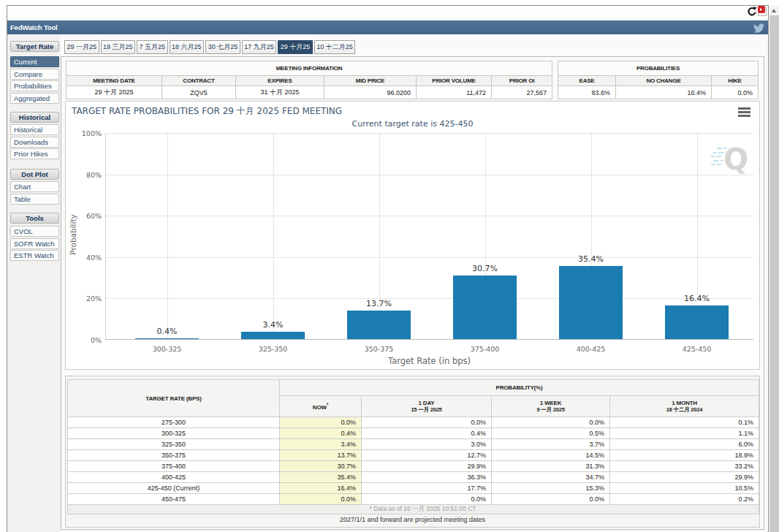  What do you see at coordinates (35, 244) in the screenshot?
I see `sidebar-item-sofr-watch: SOFR Watch` at bounding box center [35, 244].